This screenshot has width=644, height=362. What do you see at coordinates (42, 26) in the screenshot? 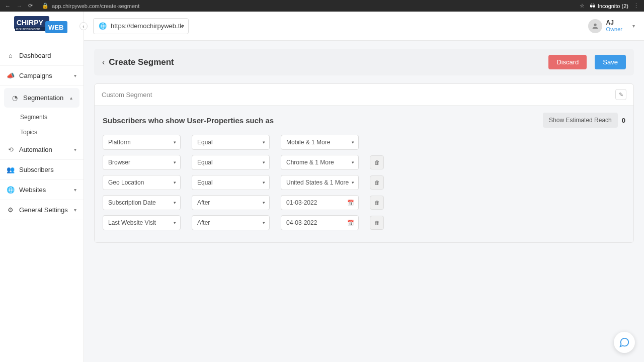
I see `logo: CHIRPY PUSH NOTIFICATIONS WEB ‹` at bounding box center [42, 26].